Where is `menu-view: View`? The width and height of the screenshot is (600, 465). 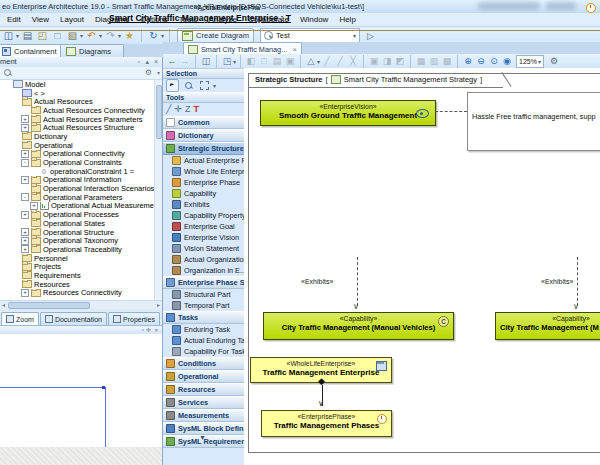 menu-view: View is located at coordinates (40, 20).